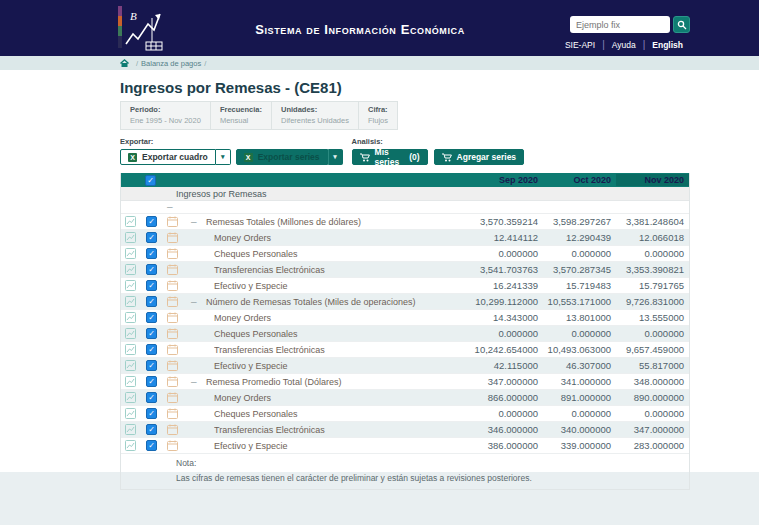  Describe the element at coordinates (224, 157) in the screenshot. I see `export-cuadro-dropdown: ▾` at that location.